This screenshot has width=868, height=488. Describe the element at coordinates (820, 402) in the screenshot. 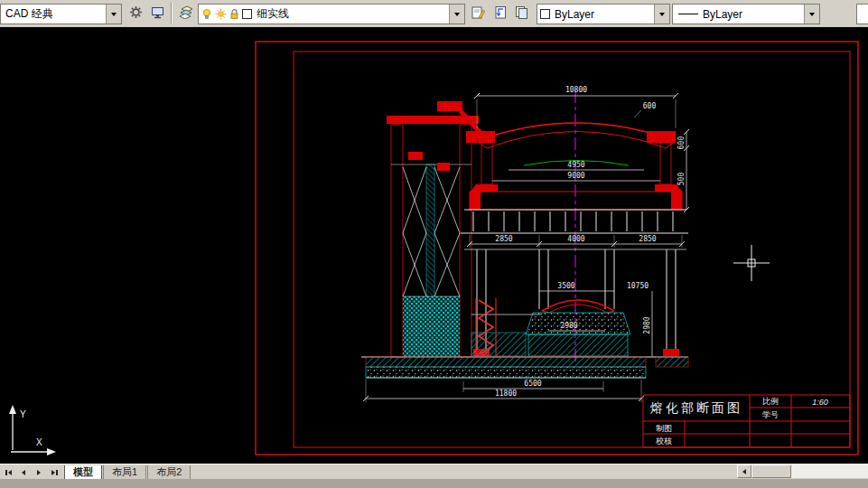

I see `scale-value: 1:60` at that location.